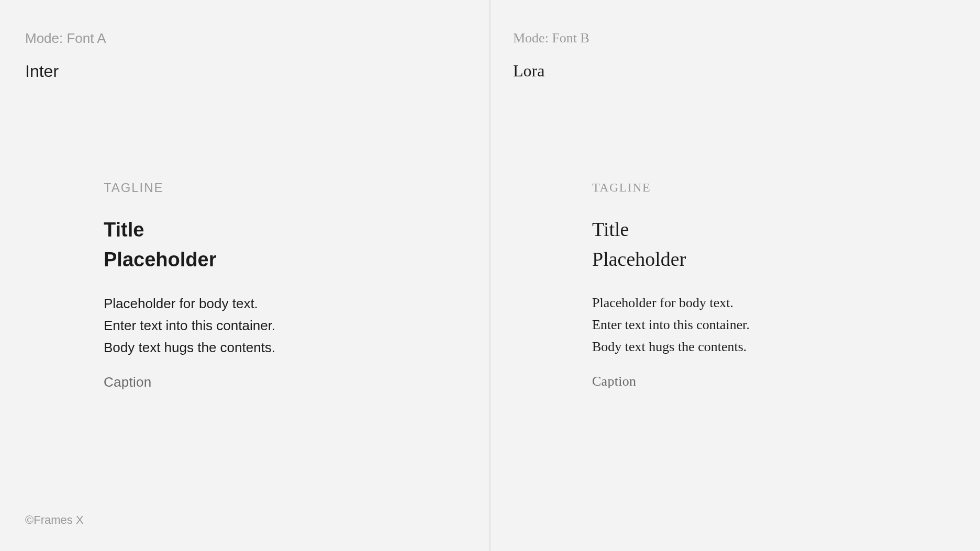 Image resolution: width=980 pixels, height=551 pixels. What do you see at coordinates (671, 325) in the screenshot?
I see `body-text-b: Placeholder for body text. Enter text in…` at bounding box center [671, 325].